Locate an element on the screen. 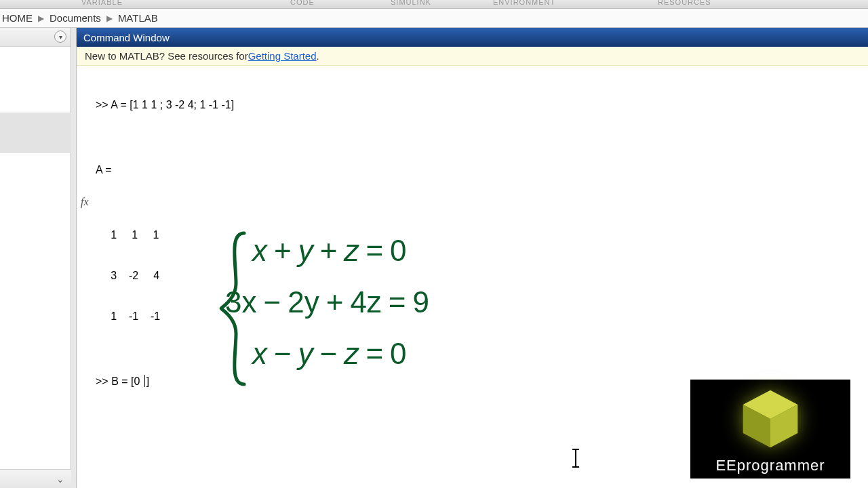  cube-logo-icon is located at coordinates (770, 419).